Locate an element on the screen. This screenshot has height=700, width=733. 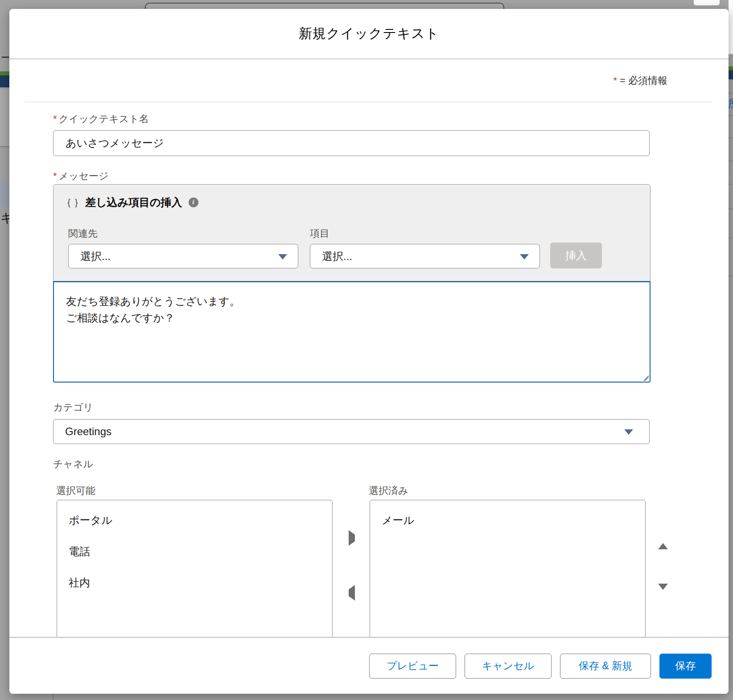
background-text-fragment: 所 is located at coordinates (730, 103).